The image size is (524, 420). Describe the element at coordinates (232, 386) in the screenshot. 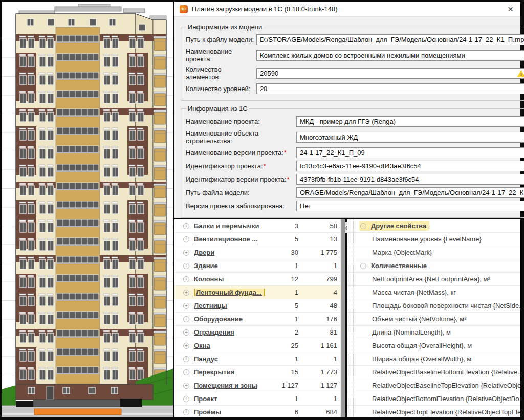

I see `element-category-link: Помещения и зоны` at that location.